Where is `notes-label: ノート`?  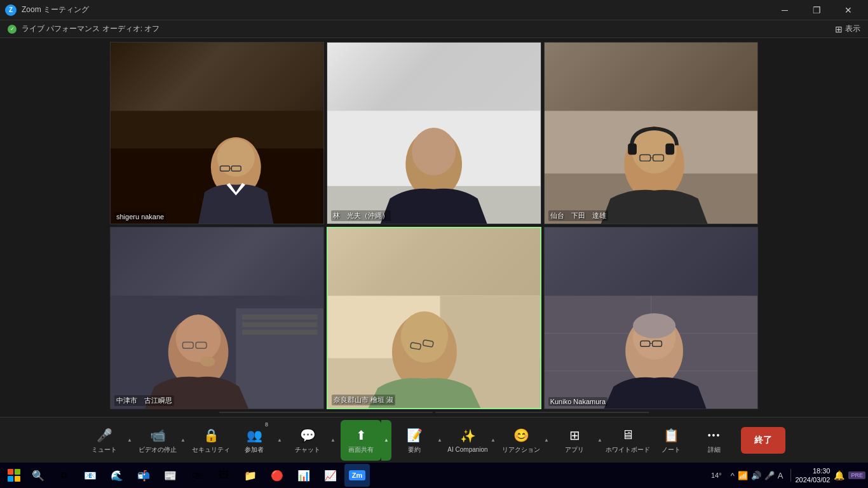 notes-label: ノート is located at coordinates (671, 450).